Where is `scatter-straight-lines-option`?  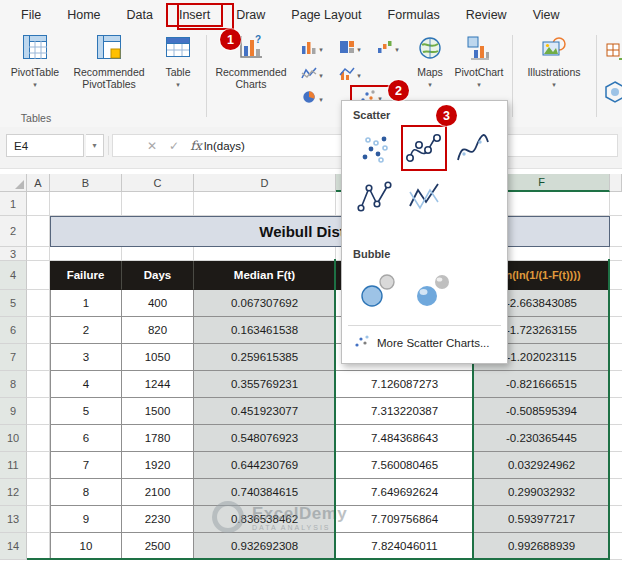
scatter-straight-lines-option is located at coordinates (424, 196).